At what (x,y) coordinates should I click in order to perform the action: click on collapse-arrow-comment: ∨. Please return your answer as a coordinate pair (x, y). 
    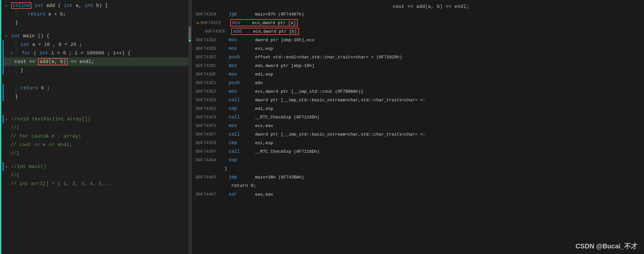
    Looking at the image, I should click on (8, 119).